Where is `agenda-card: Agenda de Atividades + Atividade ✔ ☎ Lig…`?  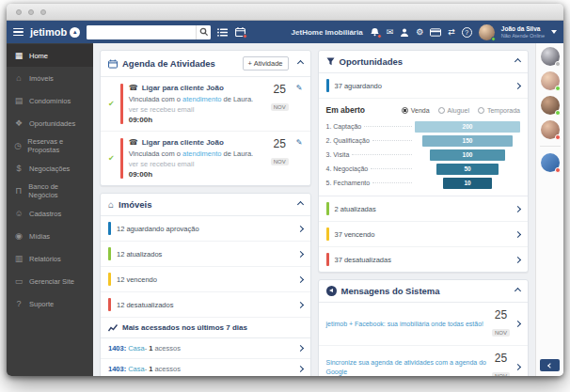
agenda-card: Agenda de Atividades + Atividade ✔ ☎ Lig… is located at coordinates (205, 118).